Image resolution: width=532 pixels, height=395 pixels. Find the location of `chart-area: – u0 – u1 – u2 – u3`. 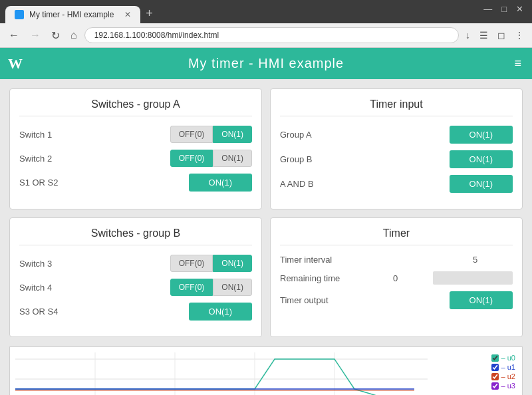

chart-area: – u0 – u1 – u2 – u3 is located at coordinates (266, 371).